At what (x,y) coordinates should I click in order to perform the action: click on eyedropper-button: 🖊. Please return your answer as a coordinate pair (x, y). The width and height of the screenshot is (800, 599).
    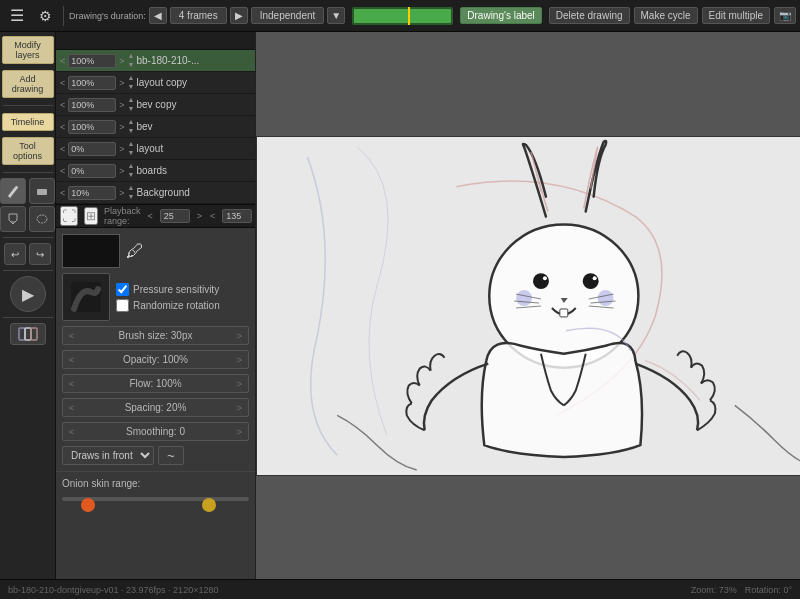
    Looking at the image, I should click on (135, 252).